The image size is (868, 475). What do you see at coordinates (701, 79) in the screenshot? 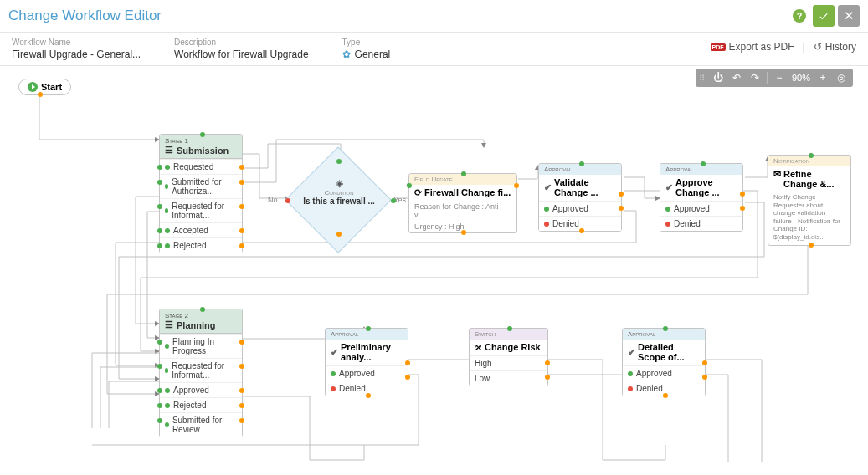
I see `grip-icon: ⠿` at bounding box center [701, 79].